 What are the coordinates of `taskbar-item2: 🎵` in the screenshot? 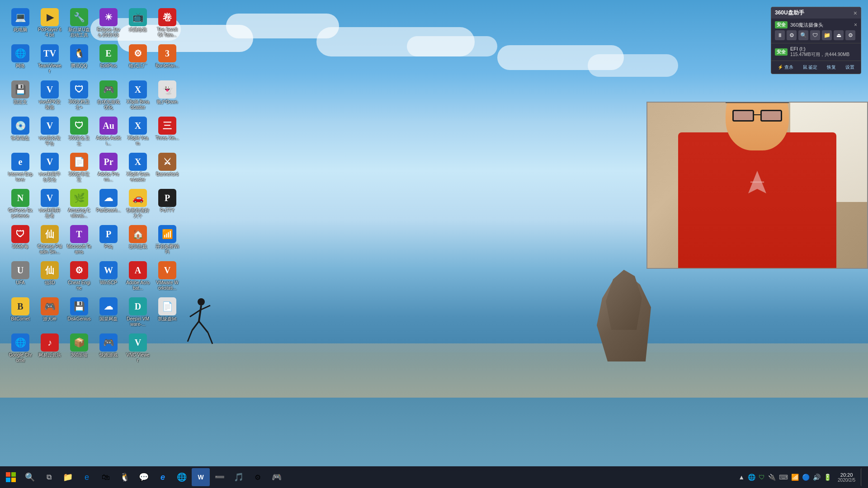 It's located at (239, 477).